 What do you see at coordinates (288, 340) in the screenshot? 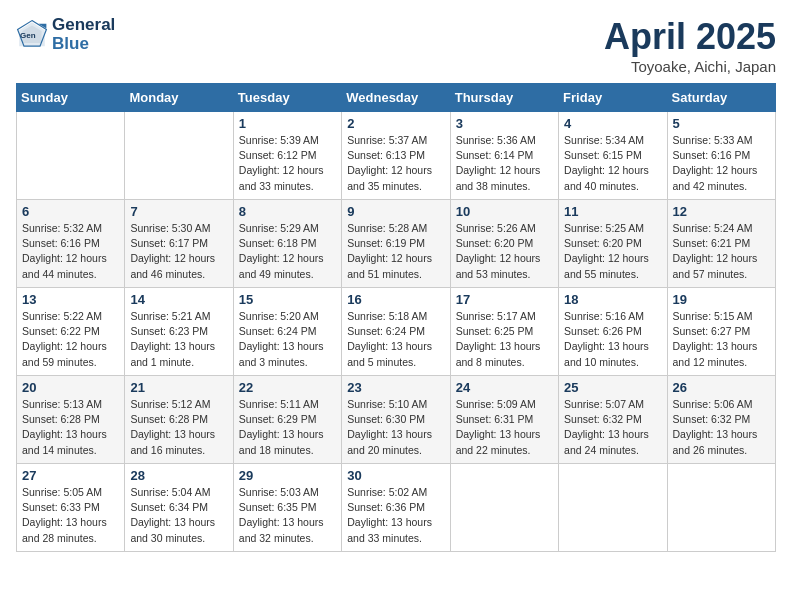
I see `day-info: Sunrise: 5:20 AM Sunset: 6:24 PM Dayligh…` at bounding box center [288, 340].